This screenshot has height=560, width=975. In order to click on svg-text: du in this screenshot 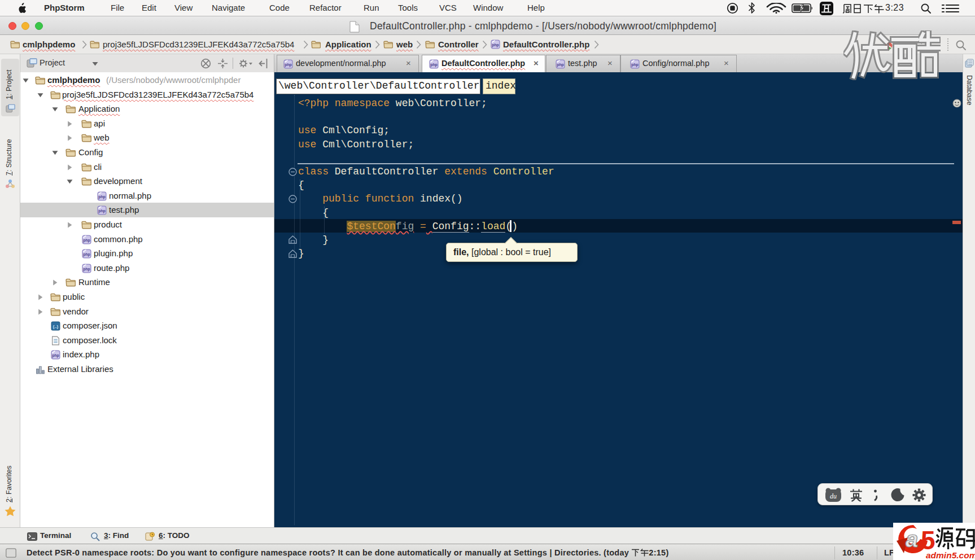, I will do `click(833, 496)`.